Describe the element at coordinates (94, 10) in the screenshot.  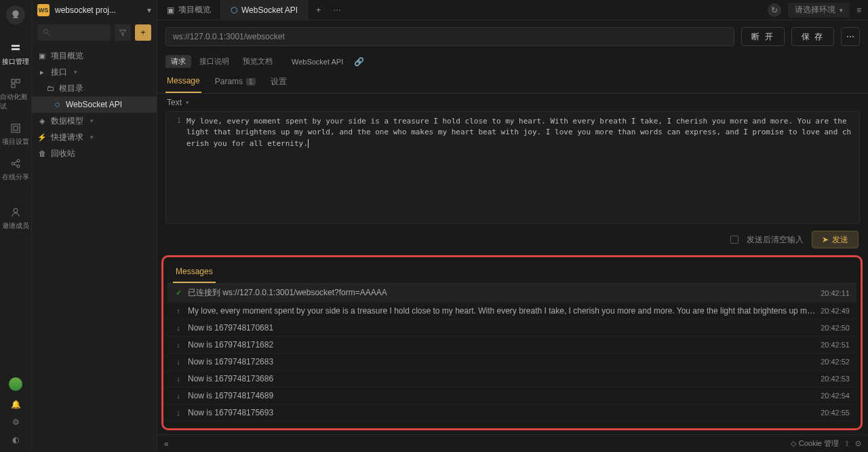
I see `project-header: WS websocket proj... ▾` at that location.